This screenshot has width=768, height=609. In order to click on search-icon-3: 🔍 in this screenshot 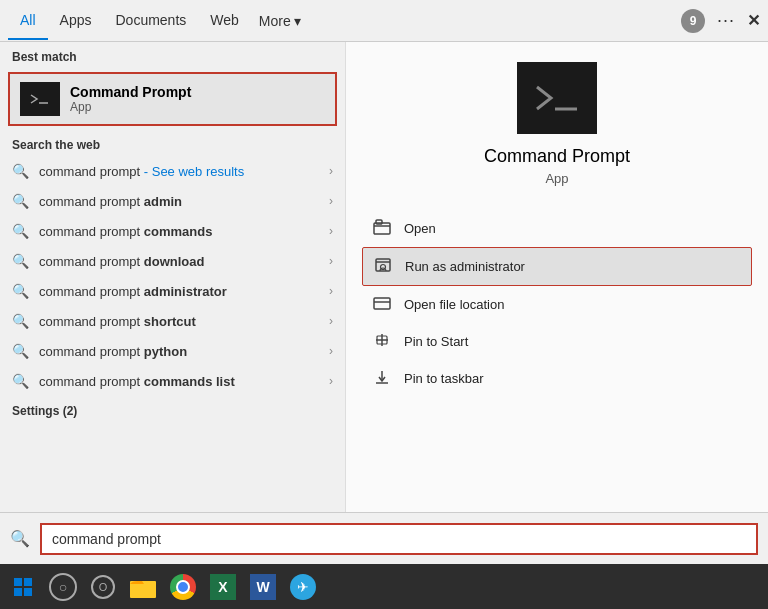, I will do `click(20, 261)`.